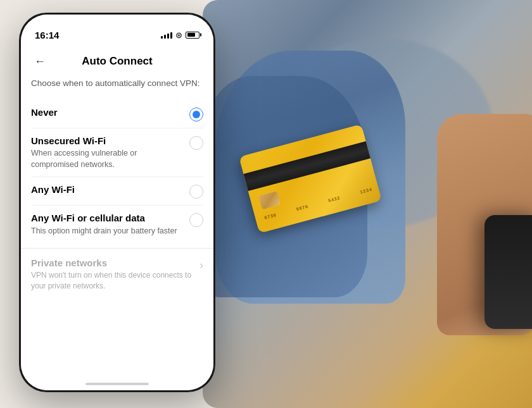 The width and height of the screenshot is (532, 408). Describe the element at coordinates (196, 114) in the screenshot. I see `radio-never-fill` at that location.